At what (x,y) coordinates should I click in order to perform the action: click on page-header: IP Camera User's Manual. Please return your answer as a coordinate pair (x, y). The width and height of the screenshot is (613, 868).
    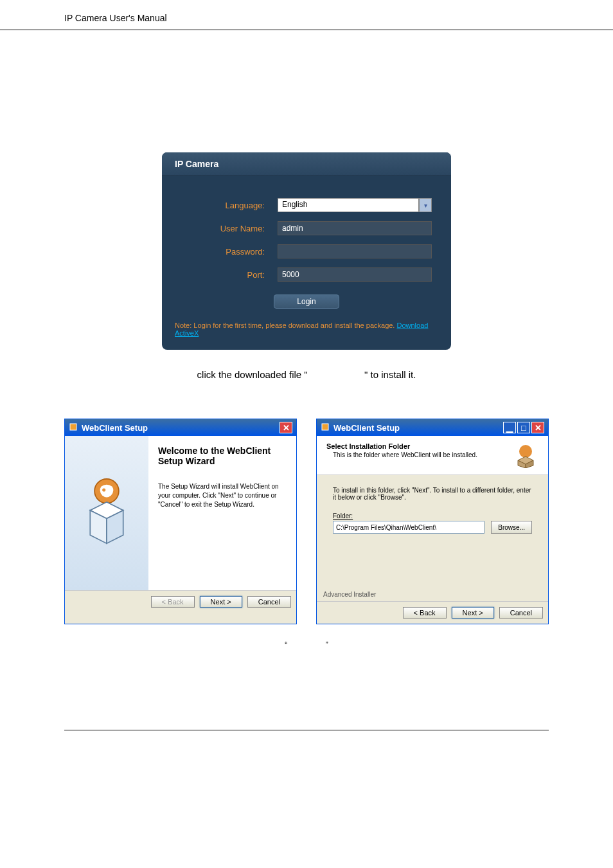
    Looking at the image, I should click on (306, 15).